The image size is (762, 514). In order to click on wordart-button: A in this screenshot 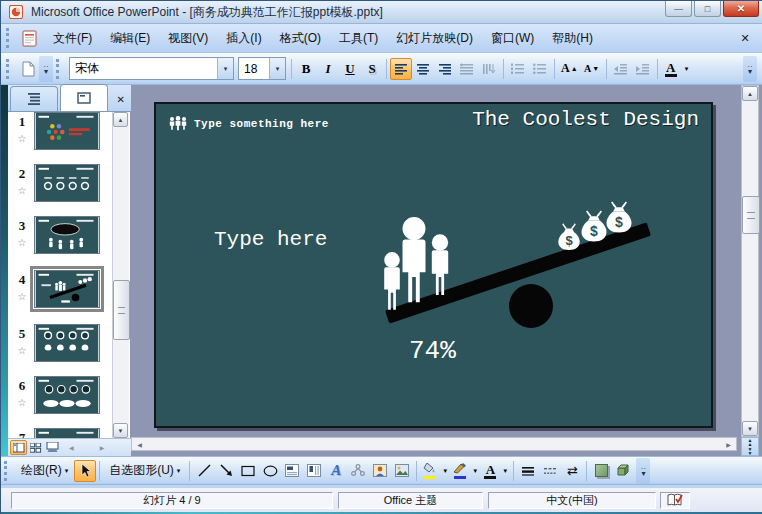, I will do `click(336, 471)`.